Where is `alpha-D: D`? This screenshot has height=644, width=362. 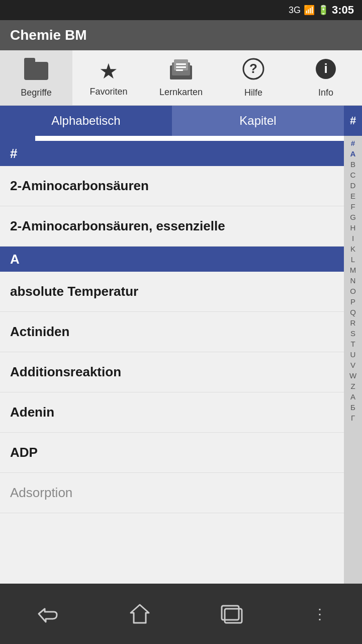 alpha-D: D is located at coordinates (353, 185).